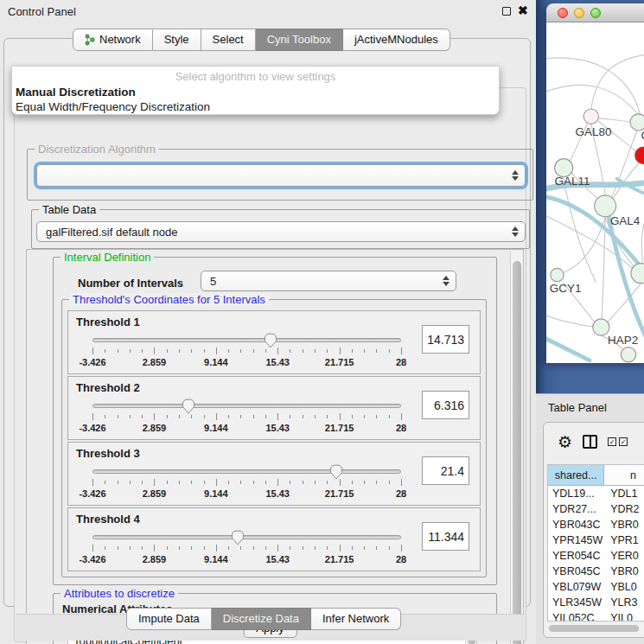  I want to click on threshold-value-field: 21.4, so click(446, 470).